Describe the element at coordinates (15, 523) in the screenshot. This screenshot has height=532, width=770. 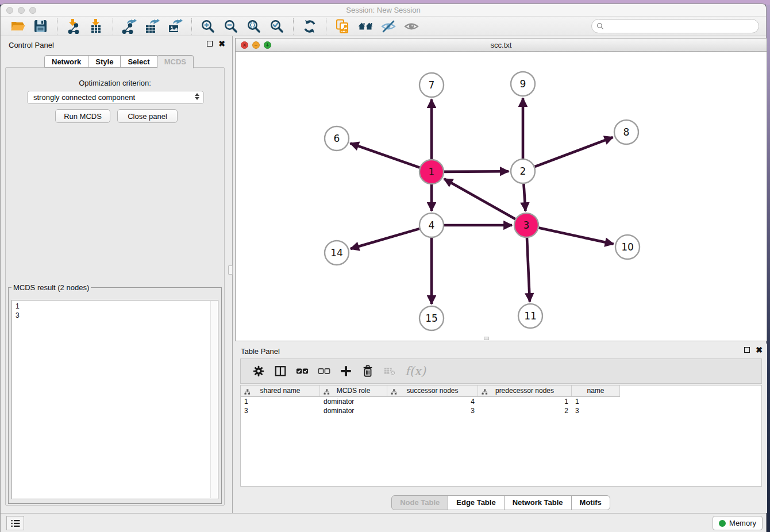
I see `task-history-button` at that location.